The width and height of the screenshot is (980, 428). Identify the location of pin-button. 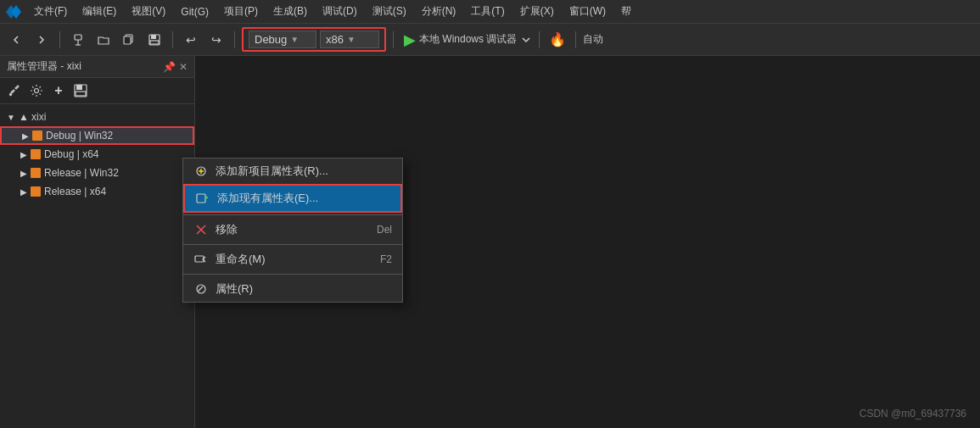
(78, 40).